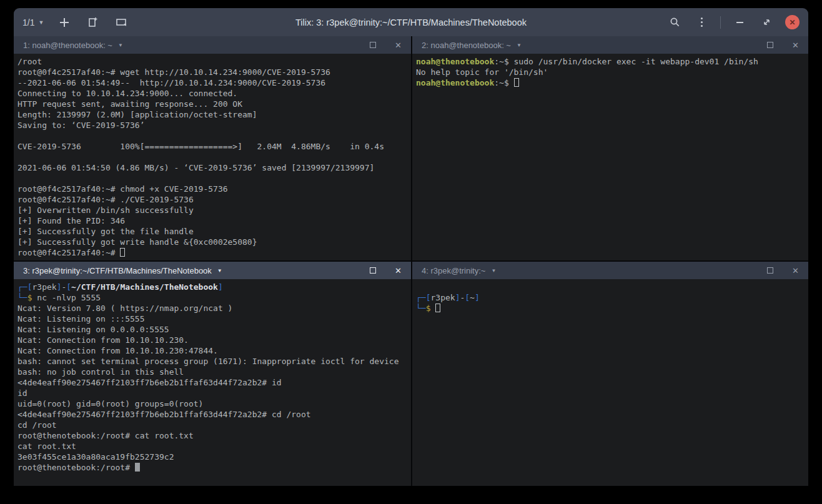 The height and width of the screenshot is (504, 822). What do you see at coordinates (212, 436) in the screenshot?
I see `terminal-line: root@thenotebook:/root# cat root.txt` at bounding box center [212, 436].